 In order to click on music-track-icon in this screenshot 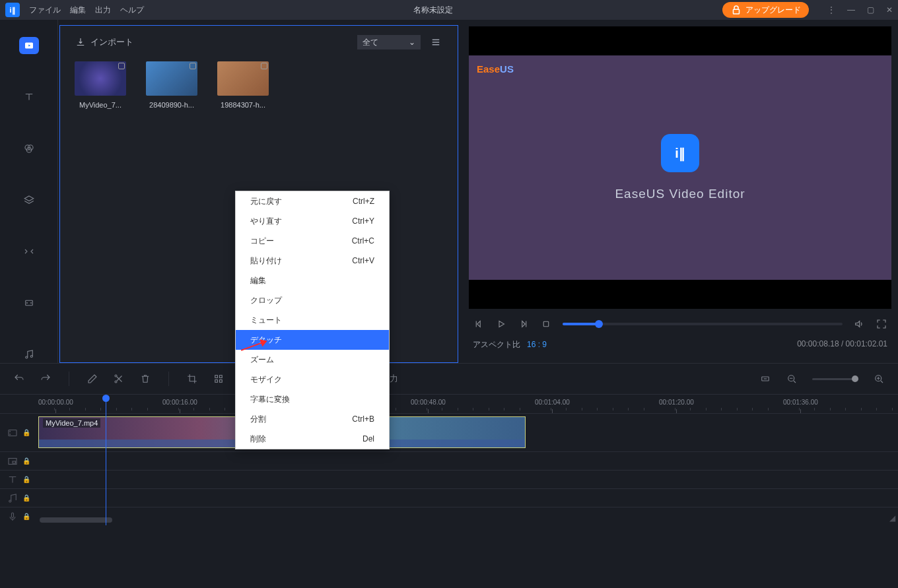, I will do `click(13, 498)`.